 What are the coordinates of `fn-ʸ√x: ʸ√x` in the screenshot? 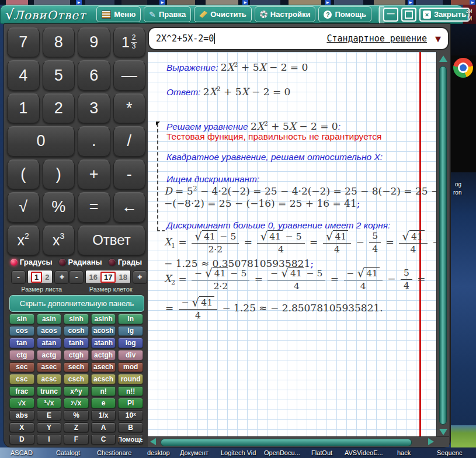 It's located at (76, 403).